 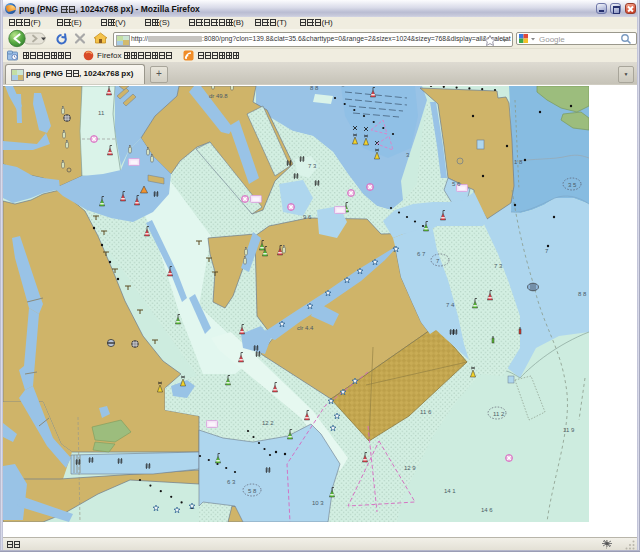 I want to click on svg-text: 11 6, so click(x=426, y=412).